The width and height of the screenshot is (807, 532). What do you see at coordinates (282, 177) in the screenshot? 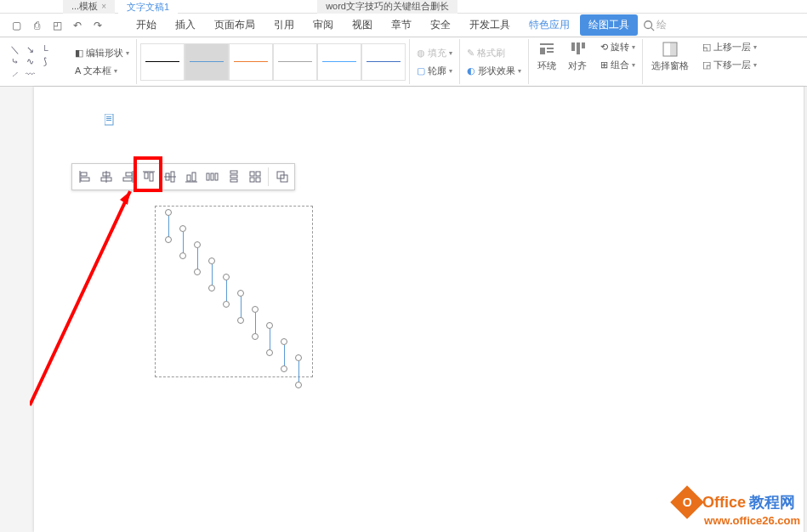
I see `group-toolbar-button` at bounding box center [282, 177].